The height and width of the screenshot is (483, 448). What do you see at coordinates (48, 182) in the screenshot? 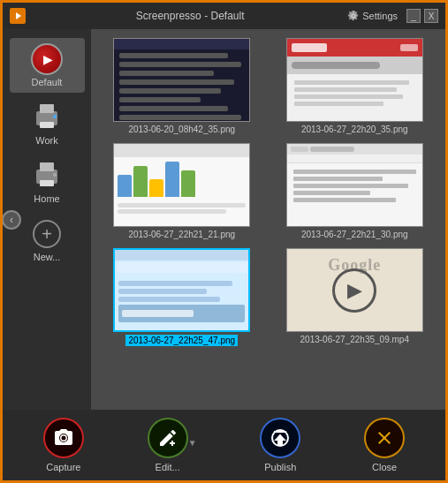
I see `sidebar-item-home: Home` at bounding box center [48, 182].